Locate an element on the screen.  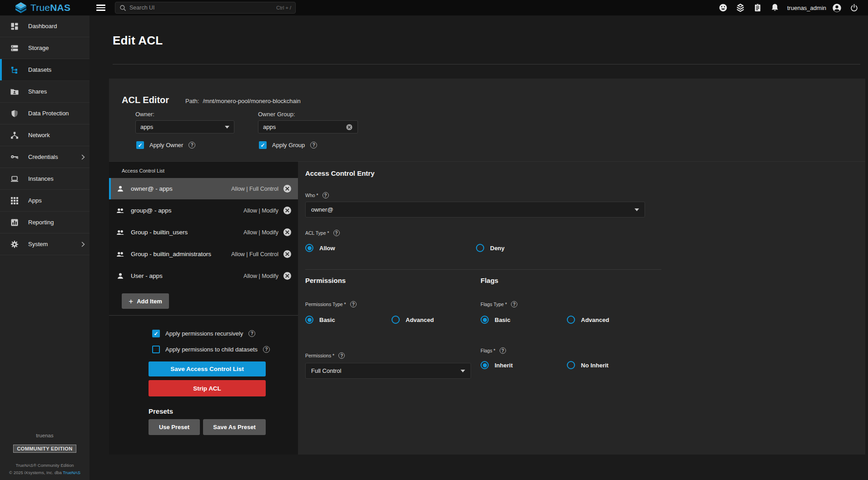
acl-type-allow-radio: Allow is located at coordinates (391, 248).